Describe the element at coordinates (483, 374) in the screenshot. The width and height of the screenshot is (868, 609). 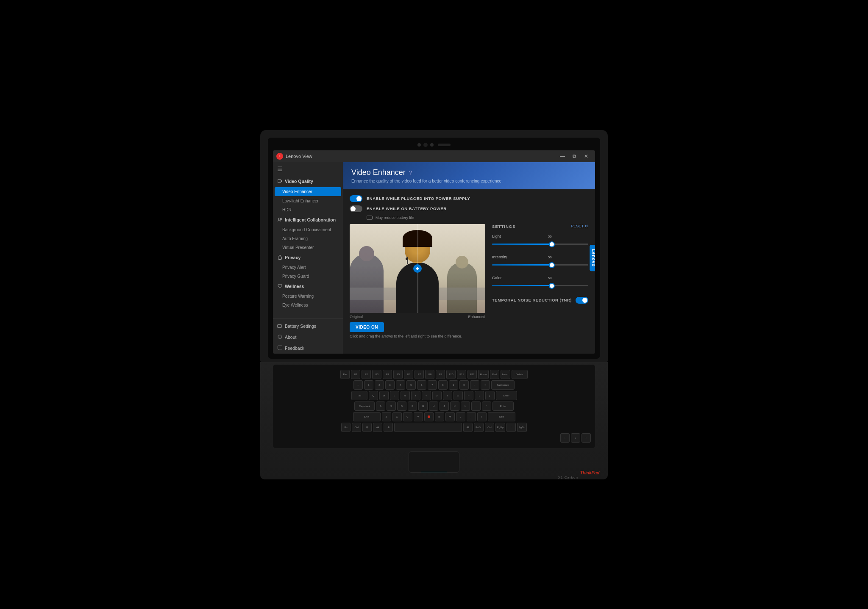
I see `key-home: Home` at that location.